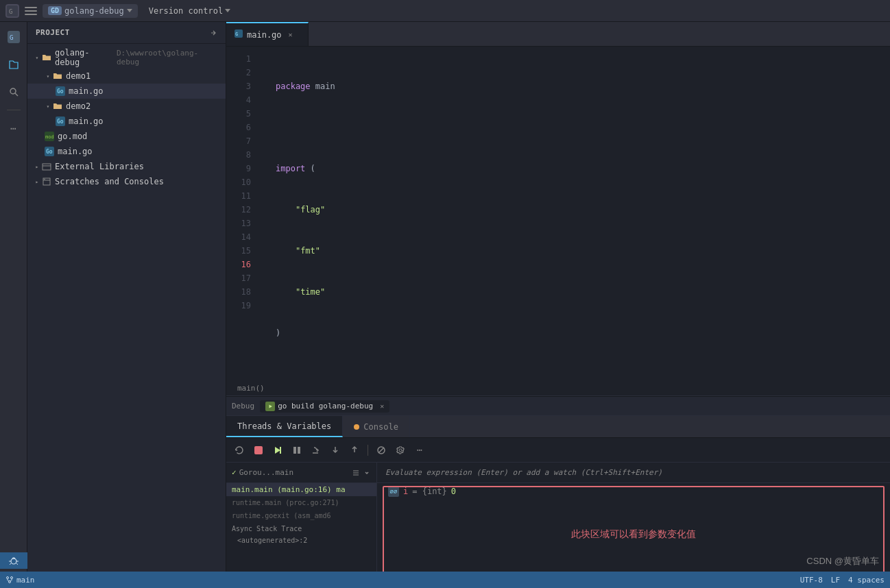  What do you see at coordinates (356, 473) in the screenshot?
I see `threads-menu-icon` at bounding box center [356, 473].